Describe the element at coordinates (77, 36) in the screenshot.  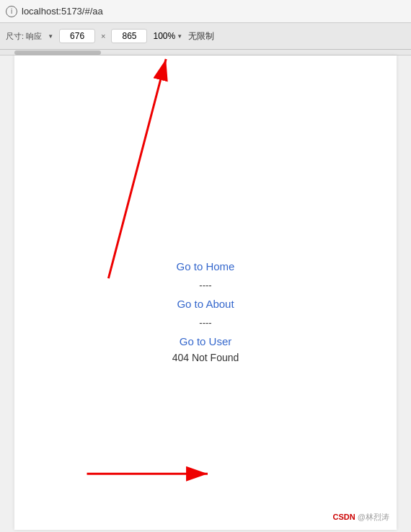
I see `width-input` at that location.